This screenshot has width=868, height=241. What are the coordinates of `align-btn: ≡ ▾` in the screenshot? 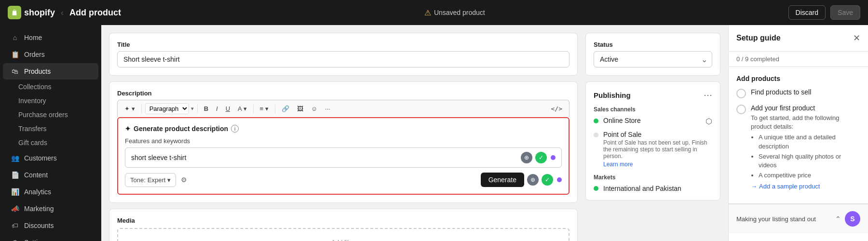 It's located at (264, 109).